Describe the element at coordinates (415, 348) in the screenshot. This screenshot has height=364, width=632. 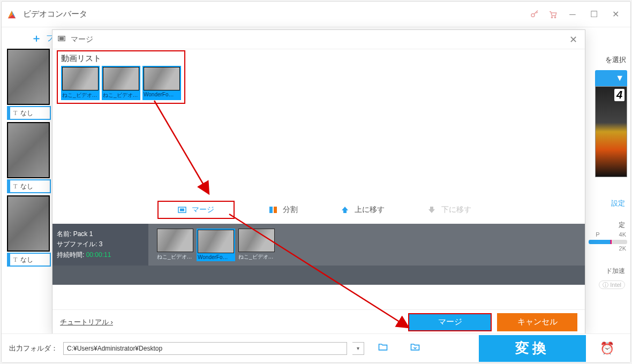
I see `open-output-icon` at that location.